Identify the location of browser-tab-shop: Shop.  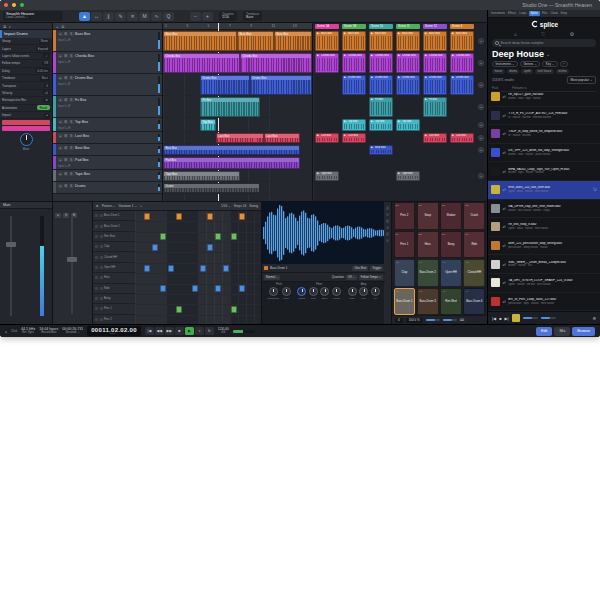
(564, 14).